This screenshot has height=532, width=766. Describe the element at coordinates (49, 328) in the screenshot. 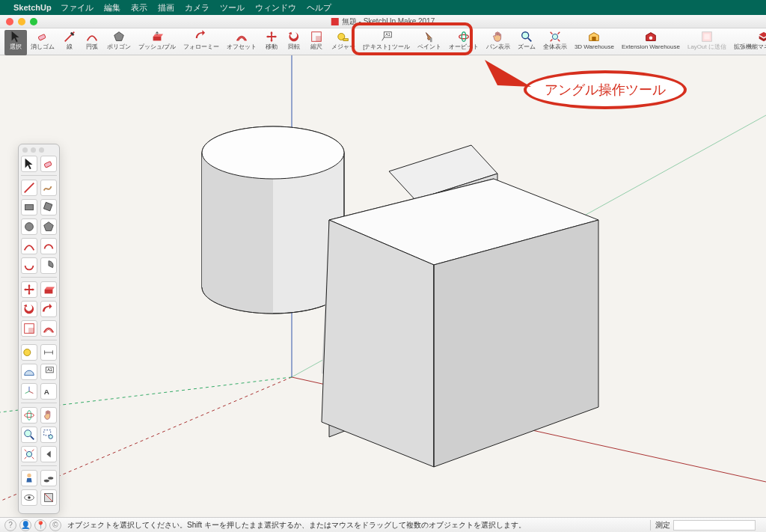

I see `palette-offset` at that location.